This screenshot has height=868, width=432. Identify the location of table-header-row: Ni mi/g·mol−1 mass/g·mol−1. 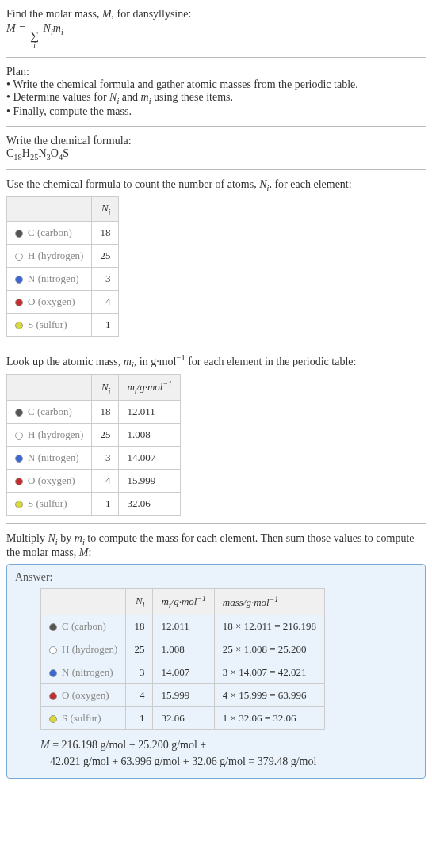
(183, 602).